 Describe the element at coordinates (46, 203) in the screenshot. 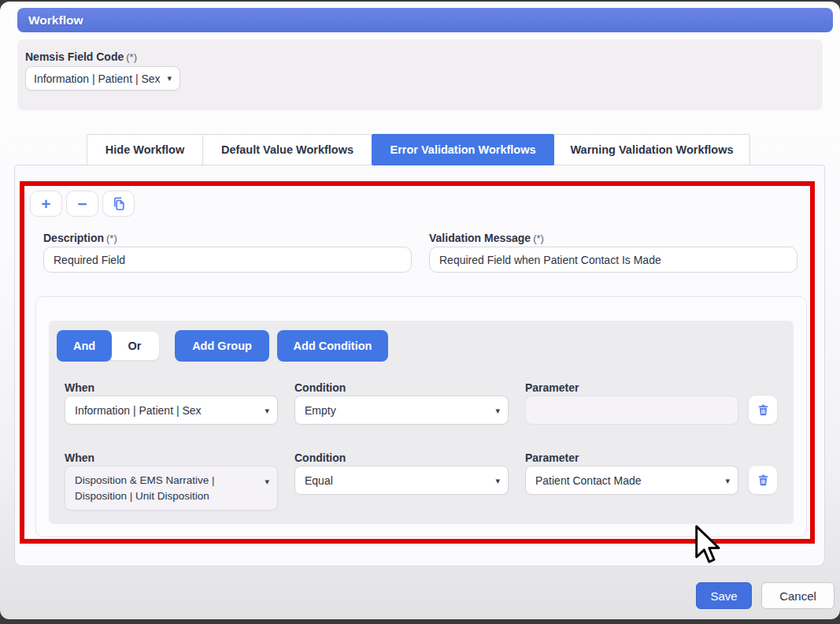

I see `plus-icon: +` at that location.